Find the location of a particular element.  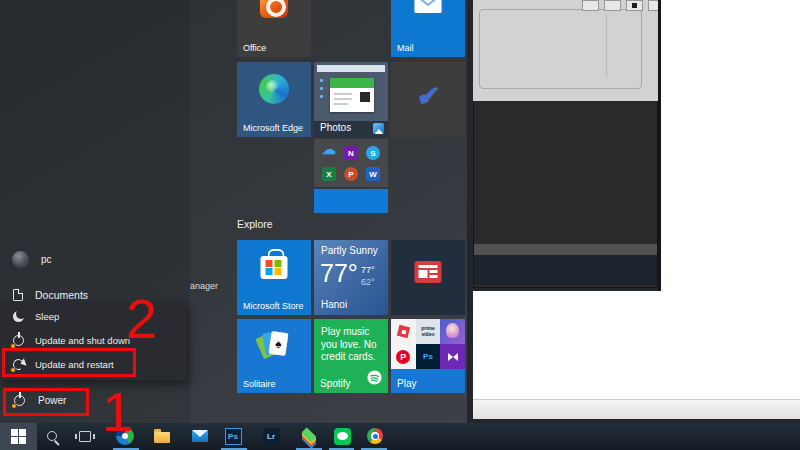

prime-video-icon: prime video is located at coordinates (428, 332).